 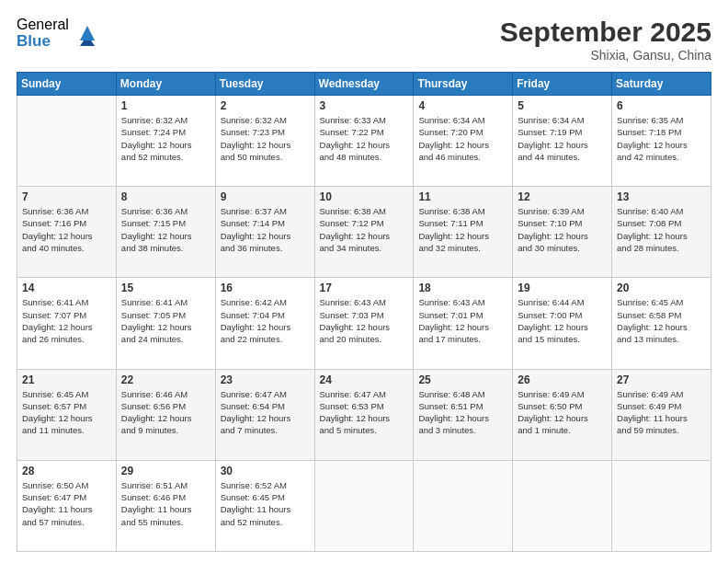 I want to click on day-info: Sunrise: 6:36 AM Sunset: 7:15 PM Dayligh…, so click(x=165, y=230).